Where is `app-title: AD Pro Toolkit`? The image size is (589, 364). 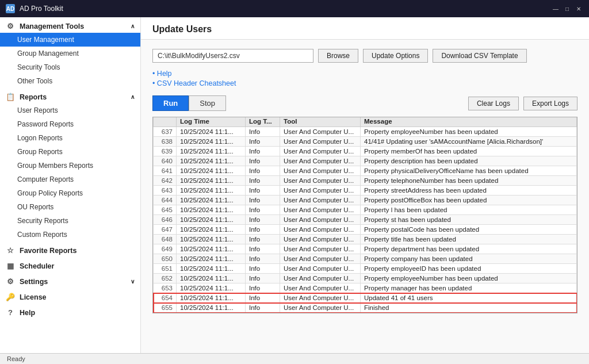
app-title: AD Pro Toolkit is located at coordinates (41, 9).